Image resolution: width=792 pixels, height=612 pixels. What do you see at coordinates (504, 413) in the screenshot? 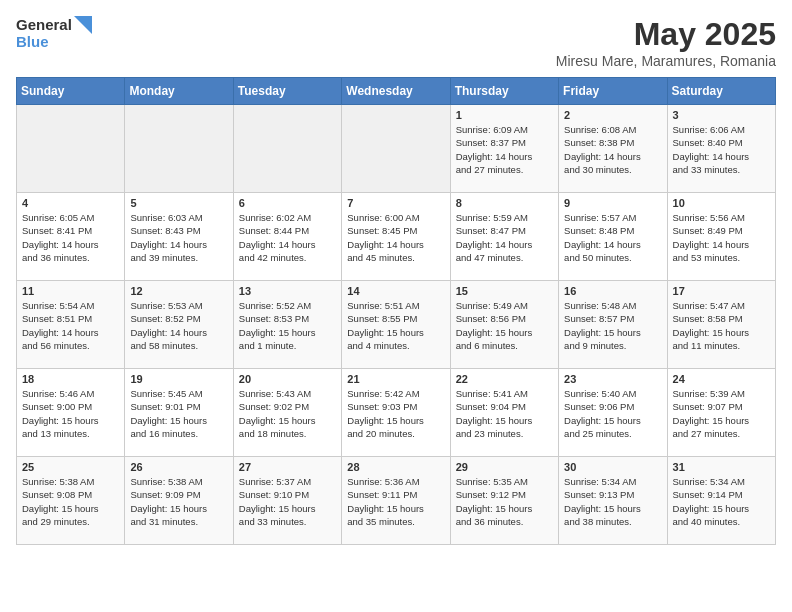
I see `calendar-cell-3-4: 22Sunrise: 5:41 AM Sunset: 9:04 PM Dayli…` at bounding box center [504, 413].